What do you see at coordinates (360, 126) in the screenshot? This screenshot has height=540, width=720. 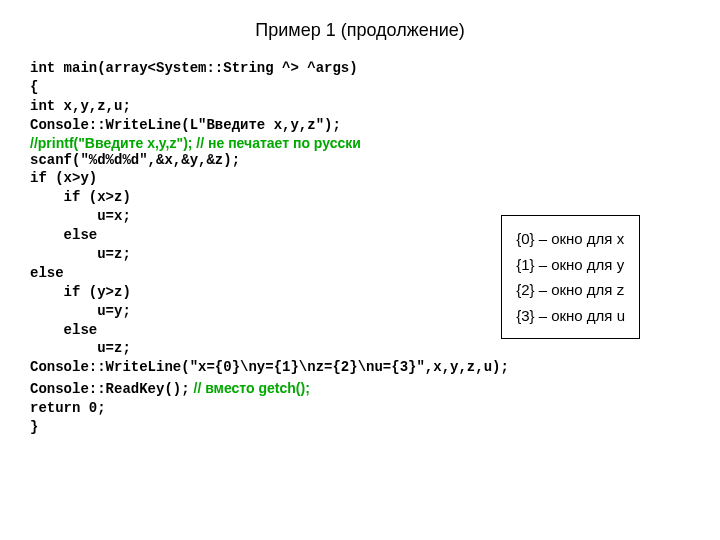 I see `code-line: Console::WriteLine(L"Введите x,y,z");` at bounding box center [360, 126].